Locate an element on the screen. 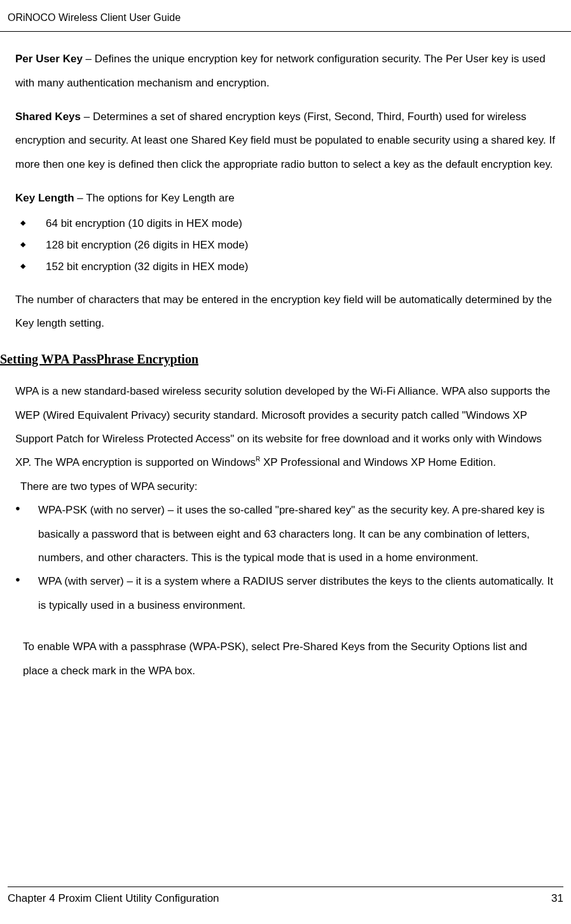 The height and width of the screenshot is (924, 571). key-length-label: Key Length is located at coordinates (45, 198).